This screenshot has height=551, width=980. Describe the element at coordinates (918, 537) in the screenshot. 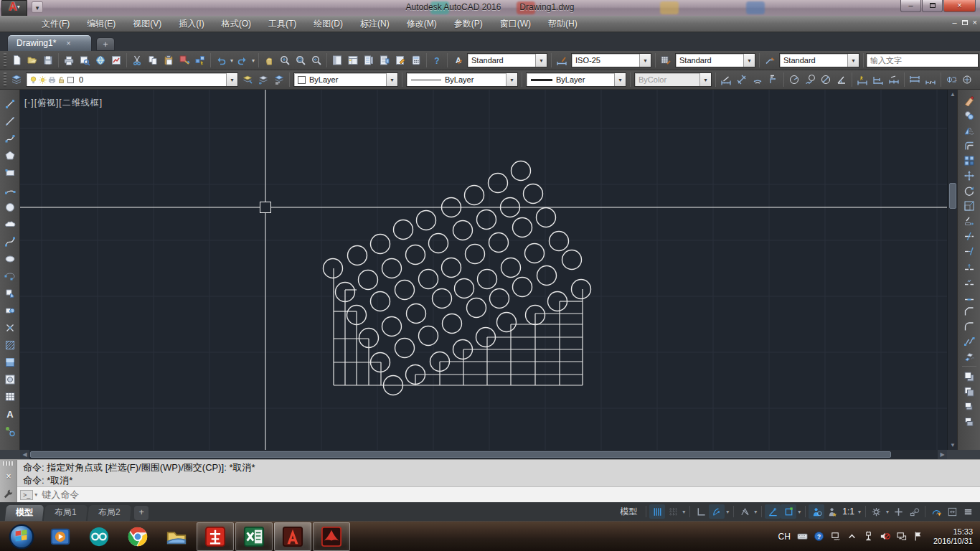

I see `tray-action-center-icon` at that location.